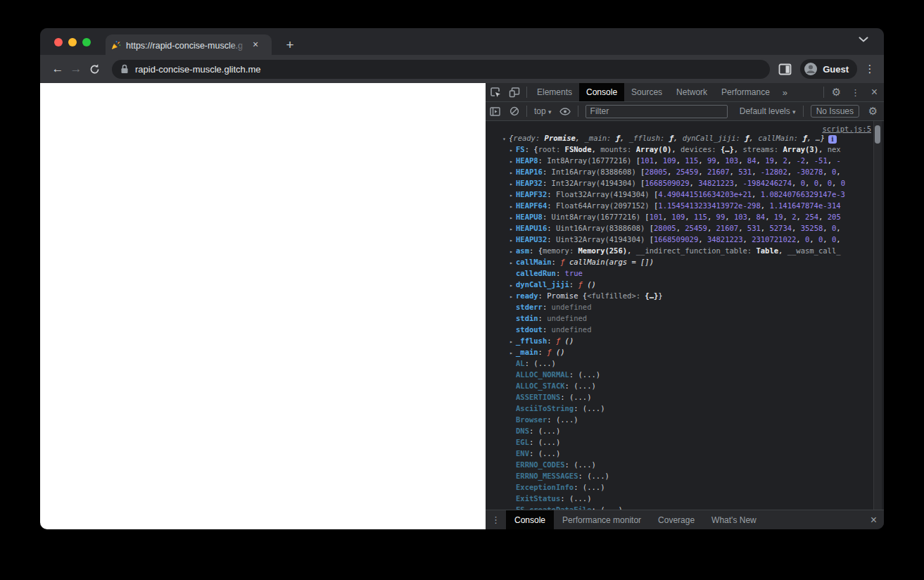  Describe the element at coordinates (836, 92) in the screenshot. I see `devtools-settings-gear-icon: ⚙` at that location.